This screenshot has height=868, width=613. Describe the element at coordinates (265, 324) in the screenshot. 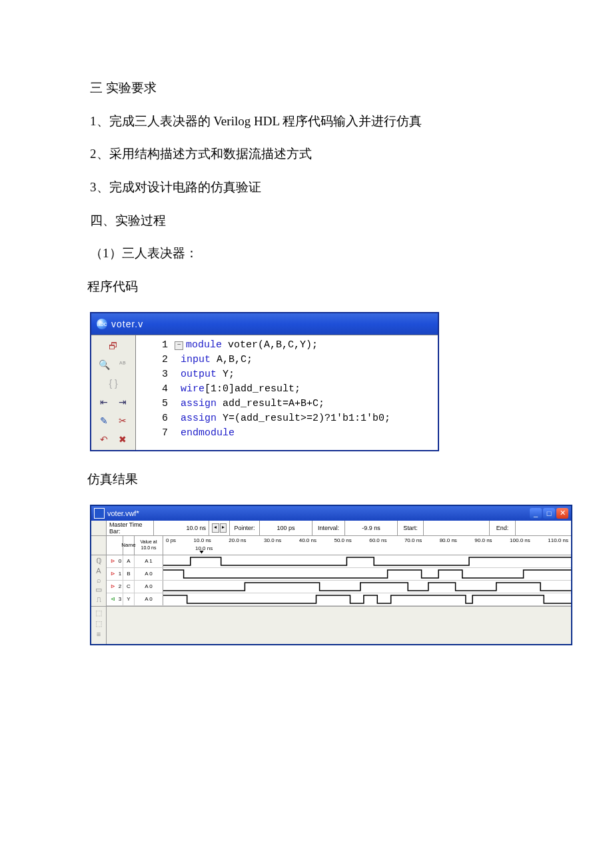

I see `code-titlebar: abc voter.v` at that location.